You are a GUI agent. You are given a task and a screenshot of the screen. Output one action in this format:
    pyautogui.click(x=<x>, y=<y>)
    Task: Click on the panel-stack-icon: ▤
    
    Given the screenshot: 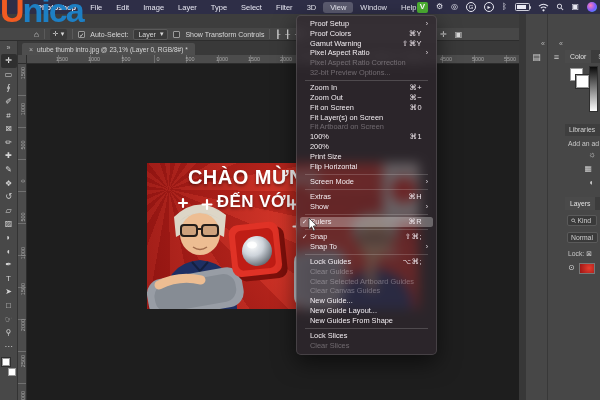 What is the action you would take?
    pyautogui.click(x=536, y=57)
    